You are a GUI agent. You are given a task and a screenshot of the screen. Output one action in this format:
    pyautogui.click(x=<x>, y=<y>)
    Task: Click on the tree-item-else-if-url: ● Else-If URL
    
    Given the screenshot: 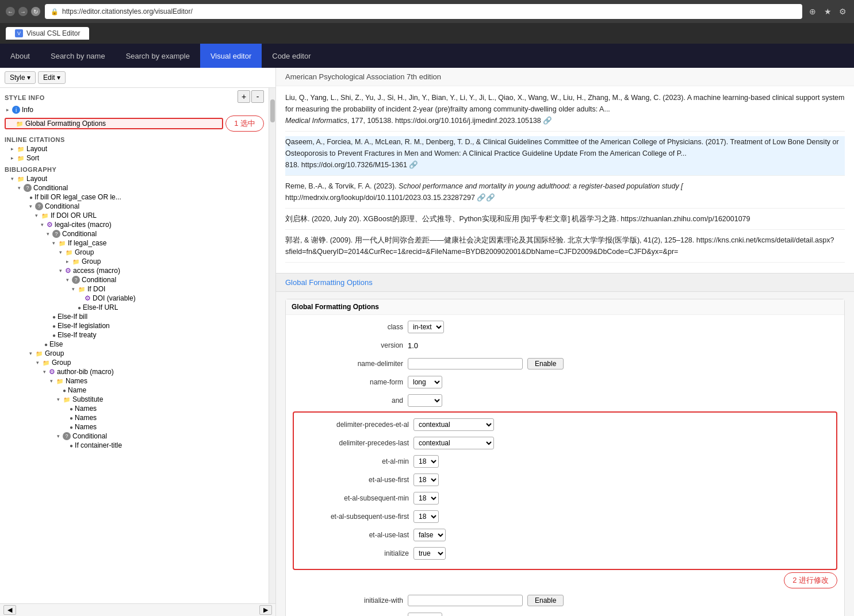 What is the action you would take?
    pyautogui.click(x=167, y=307)
    